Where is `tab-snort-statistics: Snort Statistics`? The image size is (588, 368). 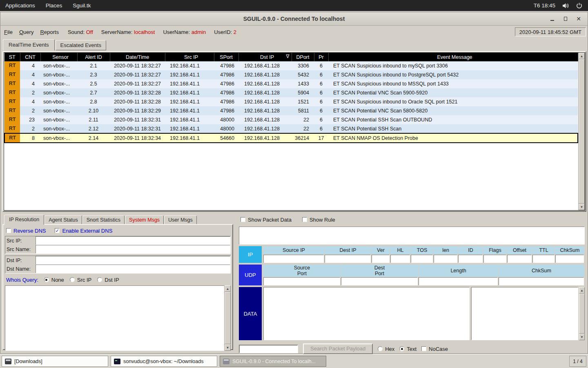
tab-snort-statistics: Snort Statistics is located at coordinates (104, 220).